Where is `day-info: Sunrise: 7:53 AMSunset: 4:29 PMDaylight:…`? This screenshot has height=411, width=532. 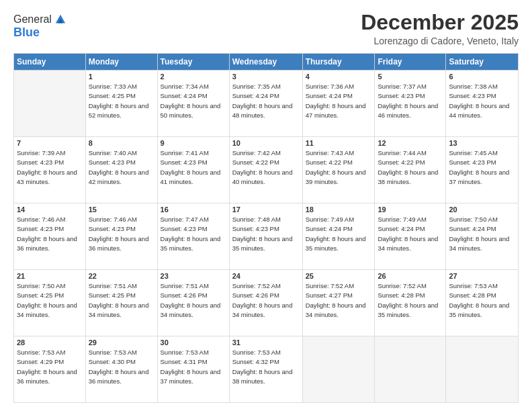 day-info: Sunrise: 7:53 AMSunset: 4:29 PMDaylight:… is located at coordinates (50, 367).